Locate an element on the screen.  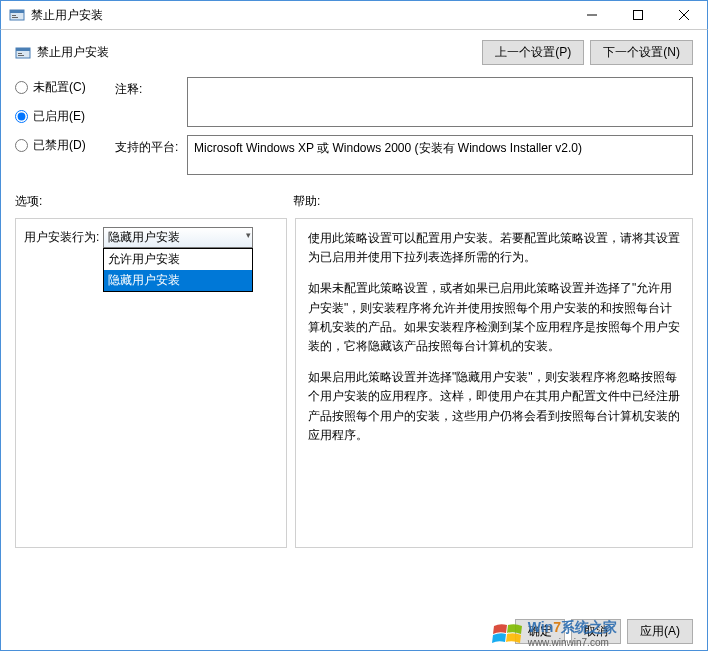
policy-title: 禁止用户安装 is located at coordinates (260, 52).